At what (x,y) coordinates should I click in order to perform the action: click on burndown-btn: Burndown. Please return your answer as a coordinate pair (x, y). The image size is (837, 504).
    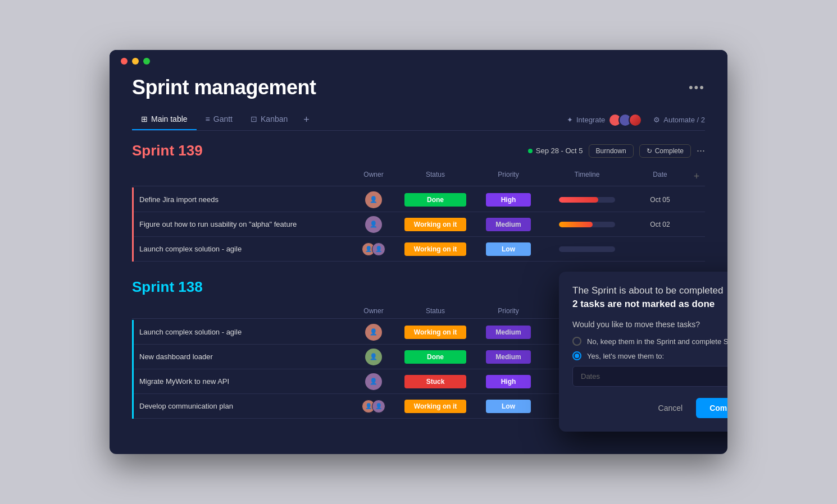
    Looking at the image, I should click on (611, 151).